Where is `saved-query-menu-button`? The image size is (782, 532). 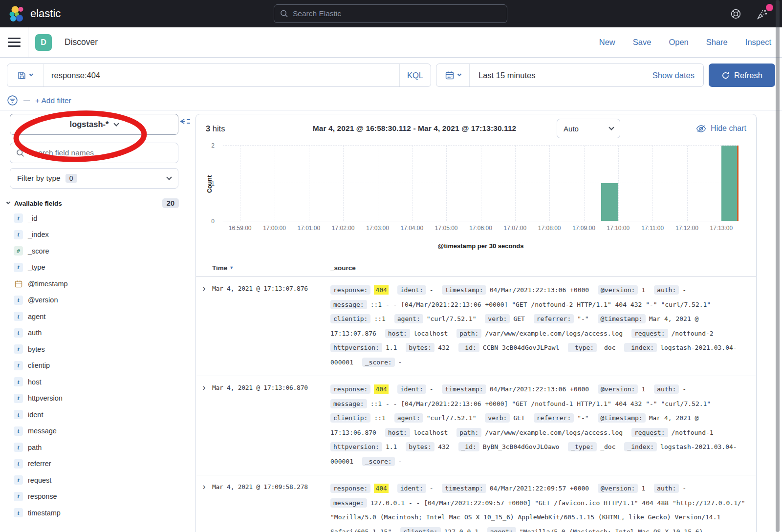 saved-query-menu-button is located at coordinates (25, 75).